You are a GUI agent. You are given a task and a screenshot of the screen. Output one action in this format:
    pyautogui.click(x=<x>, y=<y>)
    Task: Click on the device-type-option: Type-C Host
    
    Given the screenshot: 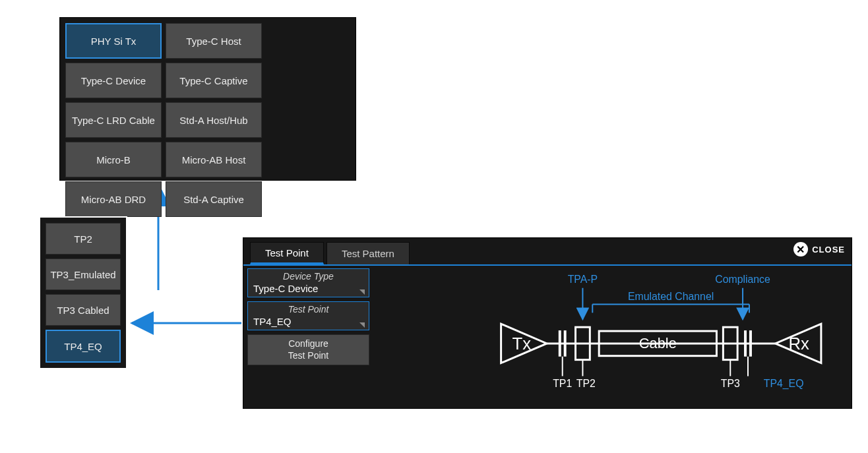 What is the action you would take?
    pyautogui.click(x=214, y=41)
    